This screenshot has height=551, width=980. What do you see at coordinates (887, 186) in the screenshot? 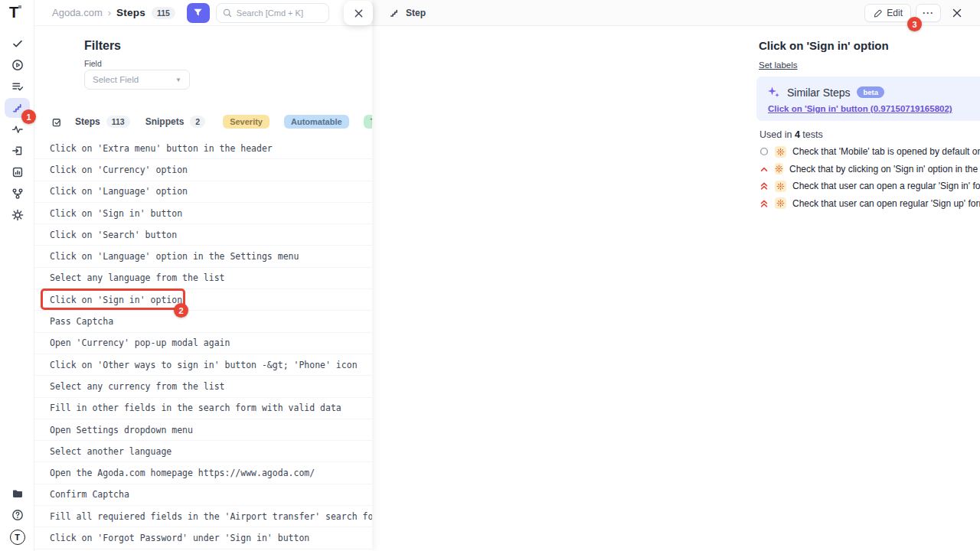
I see `test-title: Check that user can open a regular 'Sign…` at bounding box center [887, 186].